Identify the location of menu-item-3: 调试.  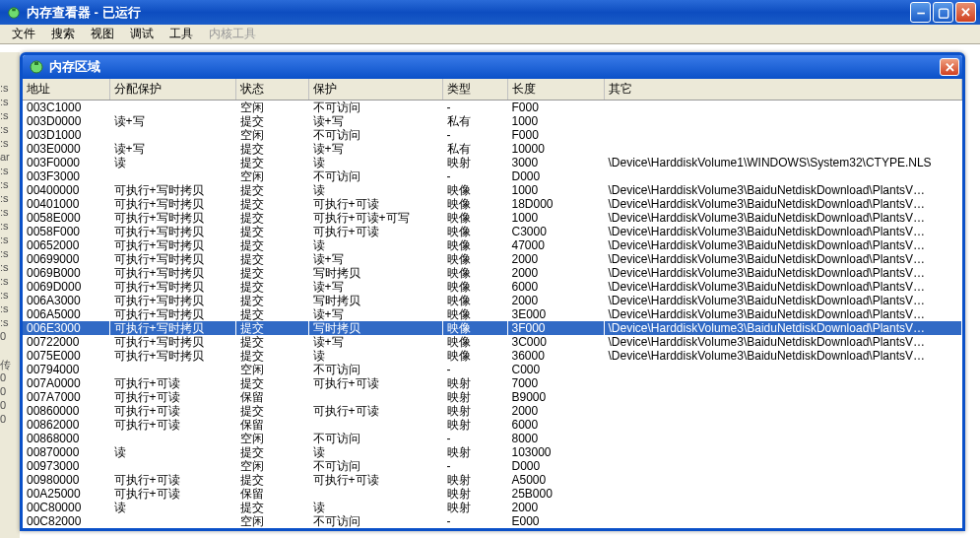
(142, 34).